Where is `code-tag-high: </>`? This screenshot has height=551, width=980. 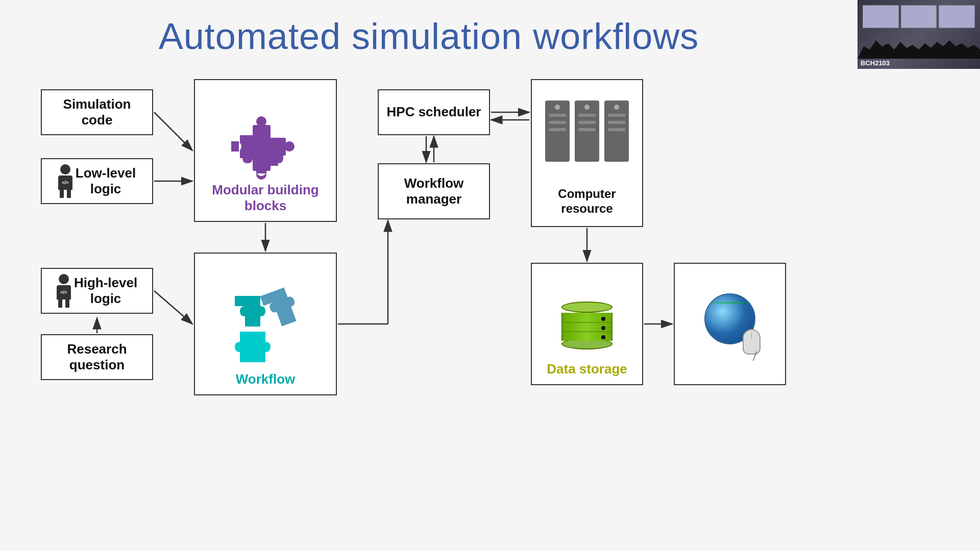 code-tag-high: </> is located at coordinates (63, 293).